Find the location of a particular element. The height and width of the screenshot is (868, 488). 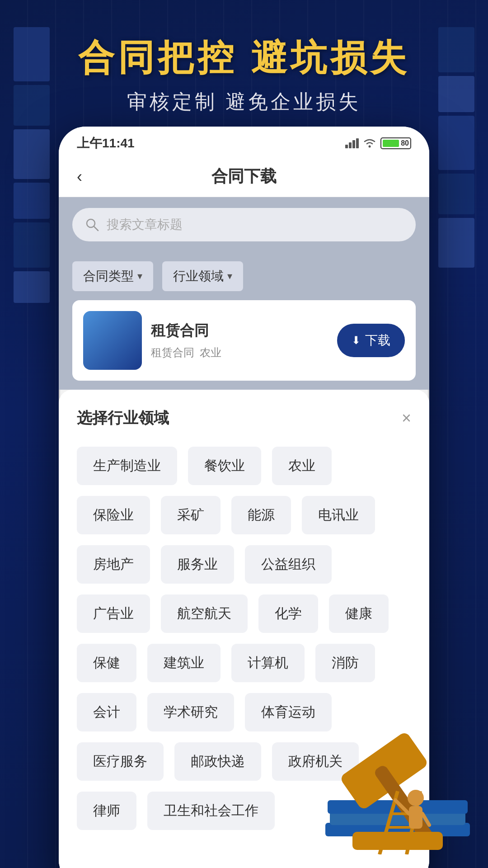

industry-tag-22: 邮政快递 is located at coordinates (218, 761).